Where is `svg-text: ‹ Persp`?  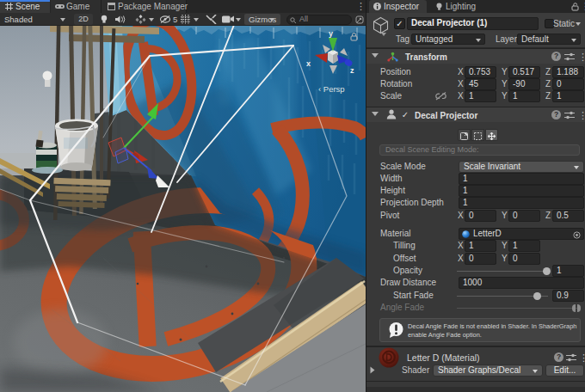 svg-text: ‹ Persp is located at coordinates (332, 89).